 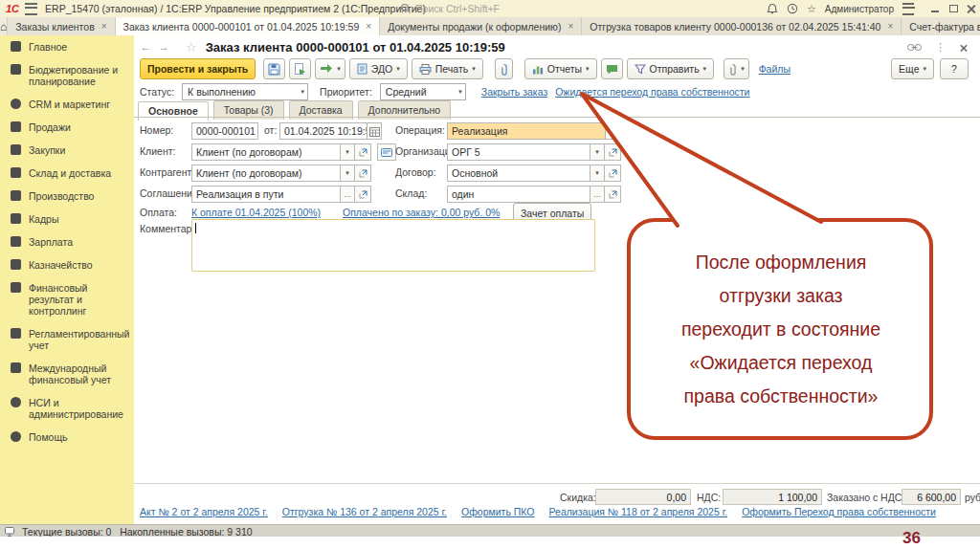 I want to click on sidebar-item-crm: CRM и маркетинг, so click(x=67, y=104).